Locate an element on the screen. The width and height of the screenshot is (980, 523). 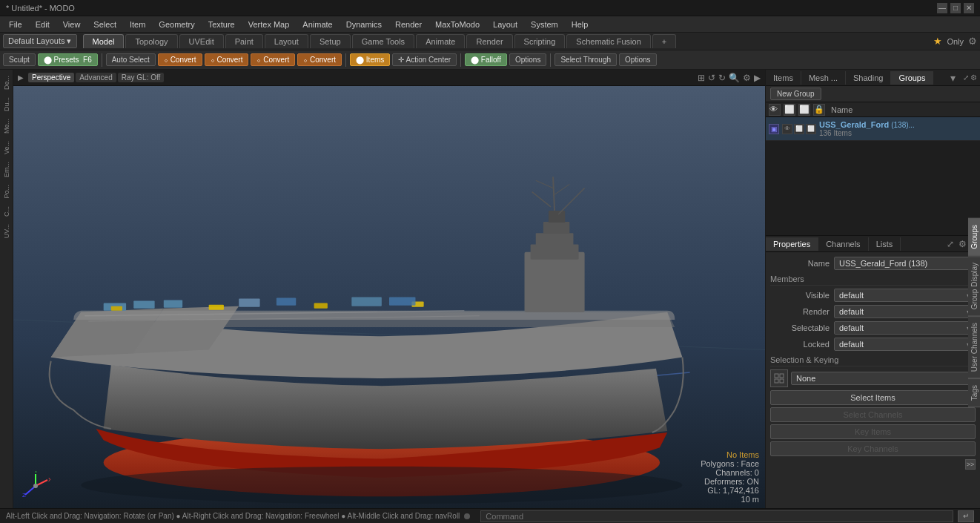
left-tool-ve: Ve... is located at coordinates (7, 148).